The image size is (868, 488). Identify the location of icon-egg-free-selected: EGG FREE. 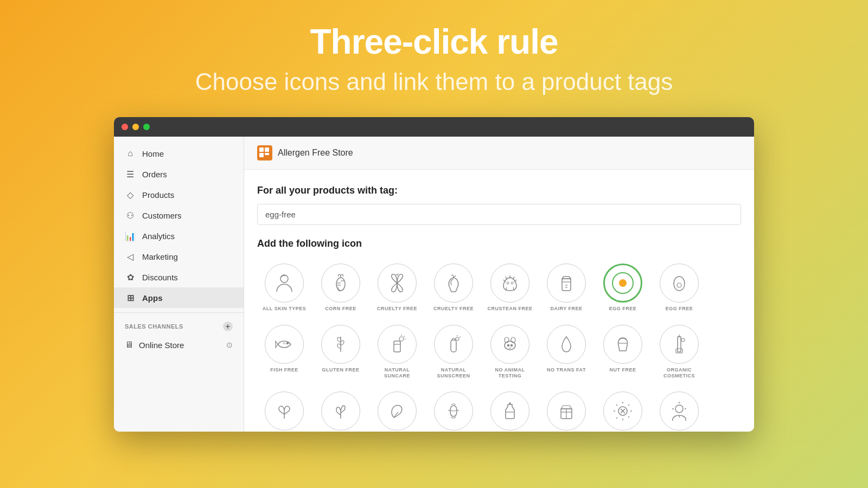
(623, 287).